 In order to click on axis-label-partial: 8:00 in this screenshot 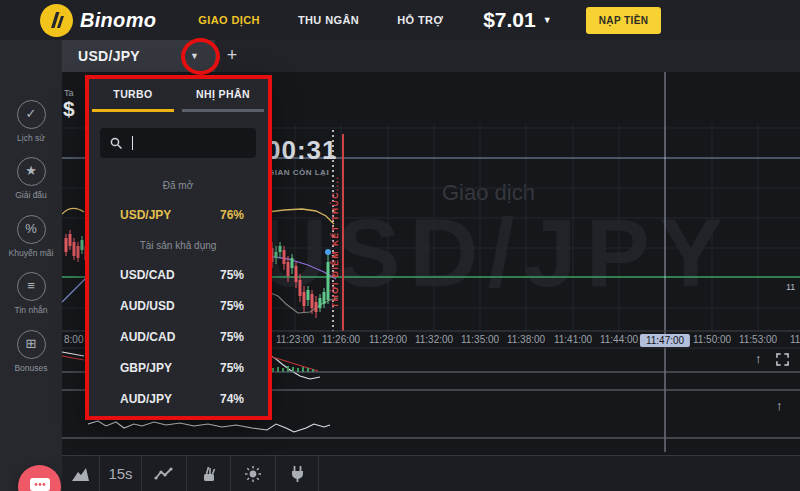, I will do `click(74, 340)`.